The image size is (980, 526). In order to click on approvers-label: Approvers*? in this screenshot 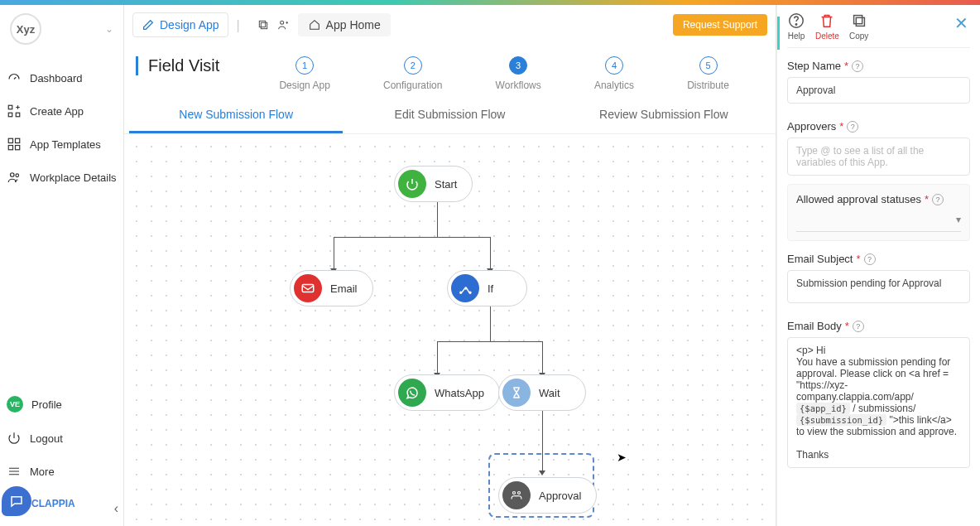, I will do `click(879, 126)`.